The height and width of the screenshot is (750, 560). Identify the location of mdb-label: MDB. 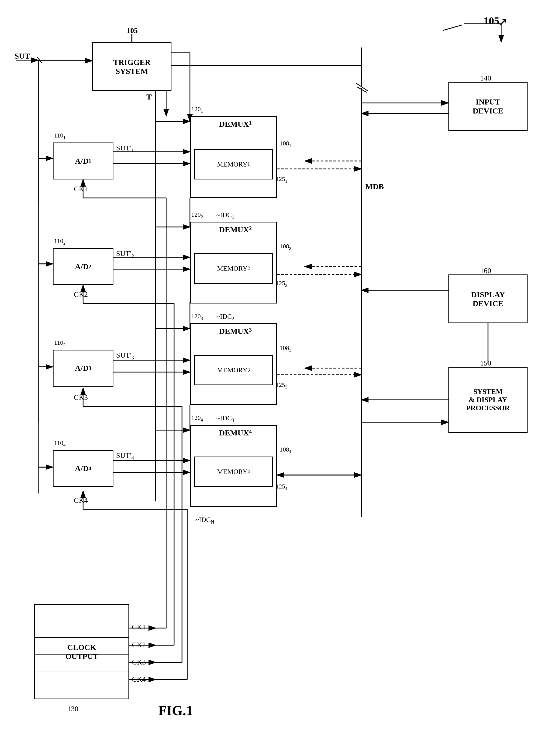
(375, 186).